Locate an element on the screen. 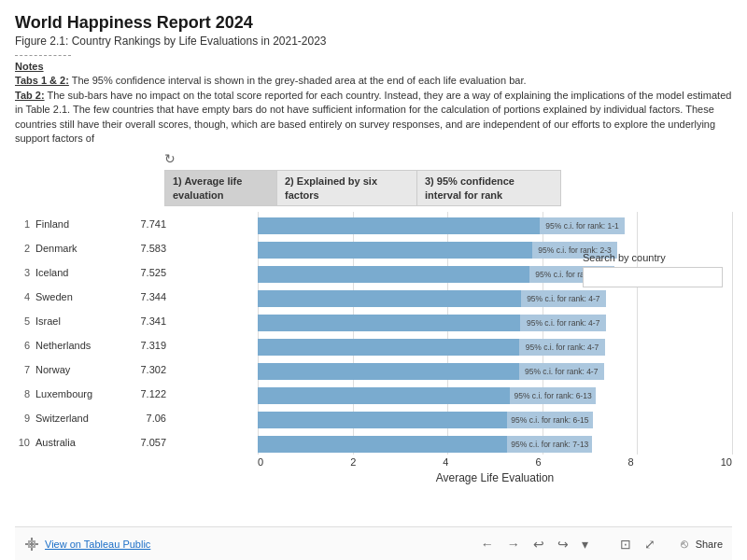 The image size is (747, 560). ci-overlay: 95% c.i. for rank: 6-13 is located at coordinates (553, 396).